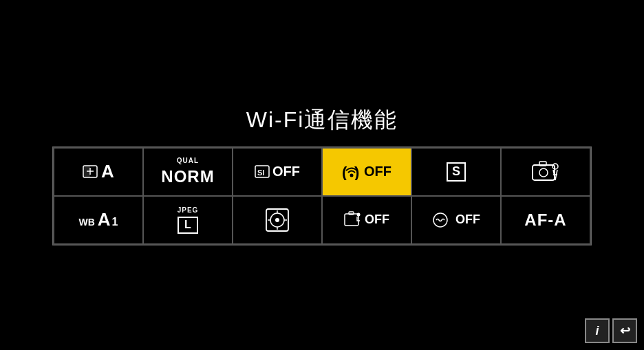 This screenshot has height=350, width=644. Describe the element at coordinates (262, 172) in the screenshot. I see `sl-icon: Sl` at that location.